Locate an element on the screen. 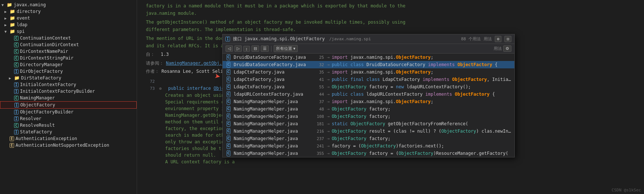 Image resolution: width=644 pixels, height=194 pixels. sidebar-item-ObjectFactoryBuilder: ▶ I ObjectFactoryBuilder is located at coordinates (68, 112).